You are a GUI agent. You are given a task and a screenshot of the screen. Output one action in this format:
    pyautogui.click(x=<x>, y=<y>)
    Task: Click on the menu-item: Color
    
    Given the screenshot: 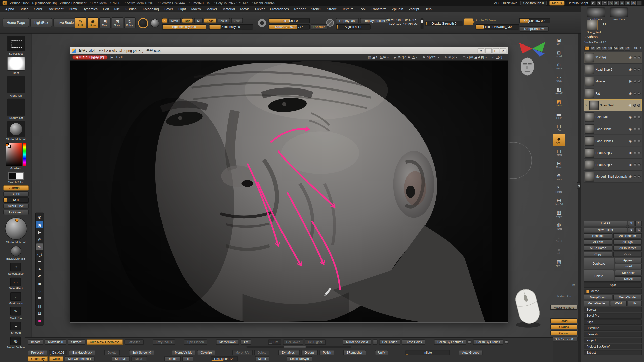 What is the action you would take?
    pyautogui.click(x=38, y=9)
    